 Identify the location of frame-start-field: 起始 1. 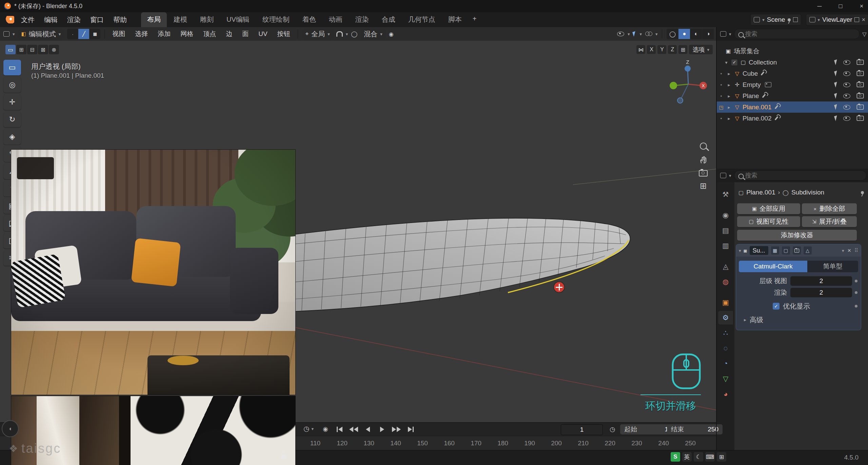
(646, 429).